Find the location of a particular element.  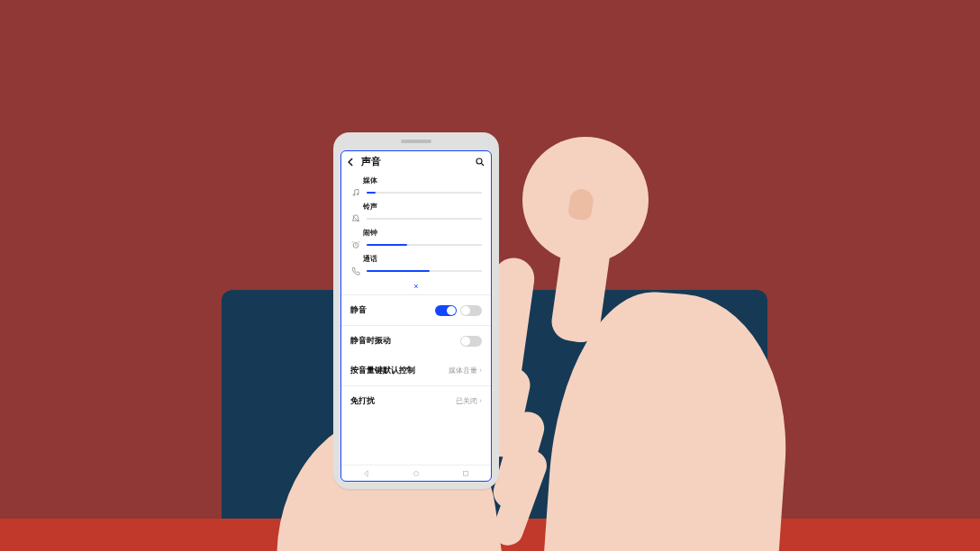

settings-header: 声音 is located at coordinates (416, 160).